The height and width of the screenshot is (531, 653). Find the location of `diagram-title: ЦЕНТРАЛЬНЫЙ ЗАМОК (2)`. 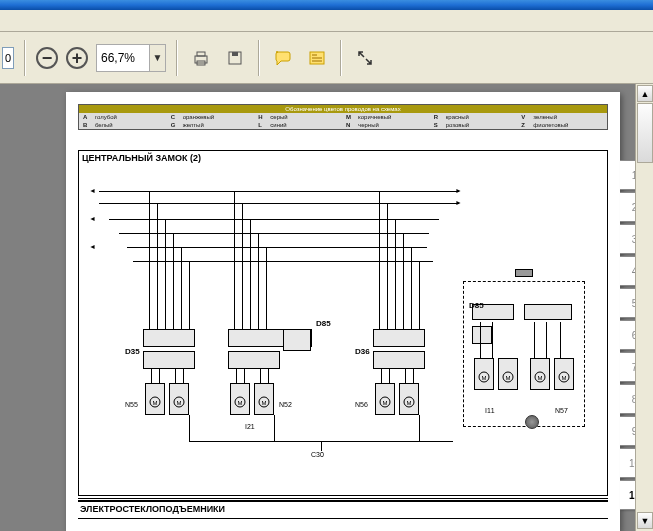

diagram-title: ЦЕНТРАЛЬНЫЙ ЗАМОК (2) is located at coordinates (142, 158).